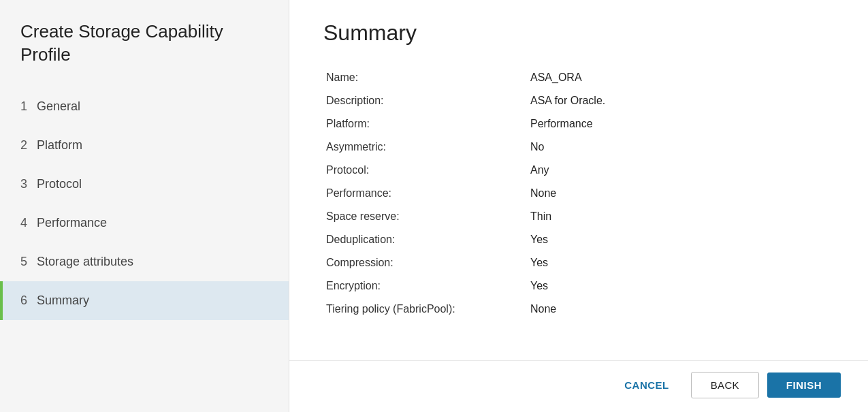  What do you see at coordinates (725, 385) in the screenshot?
I see `back-button: BACK` at bounding box center [725, 385].